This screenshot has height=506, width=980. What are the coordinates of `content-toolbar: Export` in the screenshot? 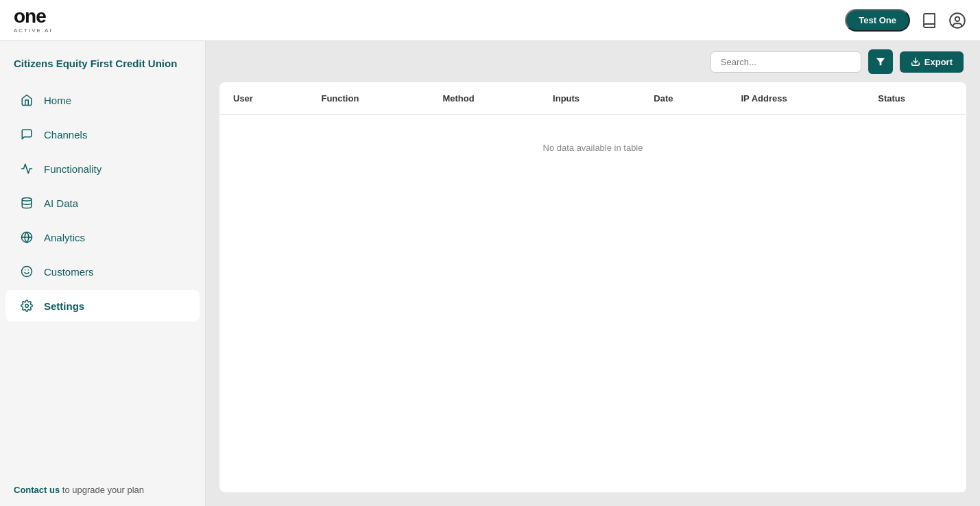 It's located at (593, 62).